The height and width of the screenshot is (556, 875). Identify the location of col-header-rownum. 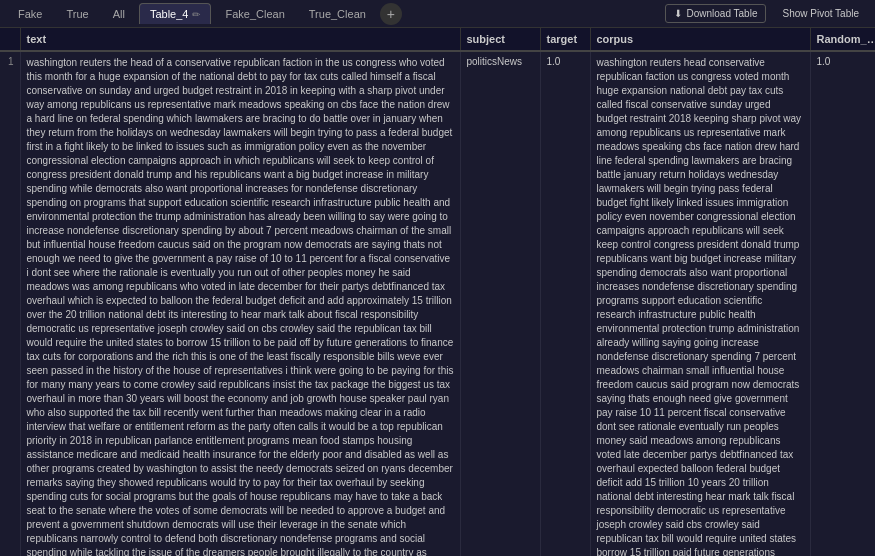
(10, 40).